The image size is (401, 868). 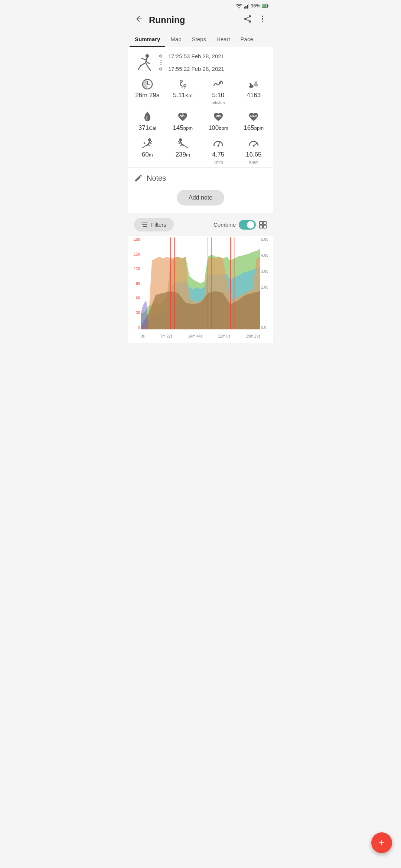 I want to click on x-label-29m29s: 29m 29s, so click(x=253, y=336).